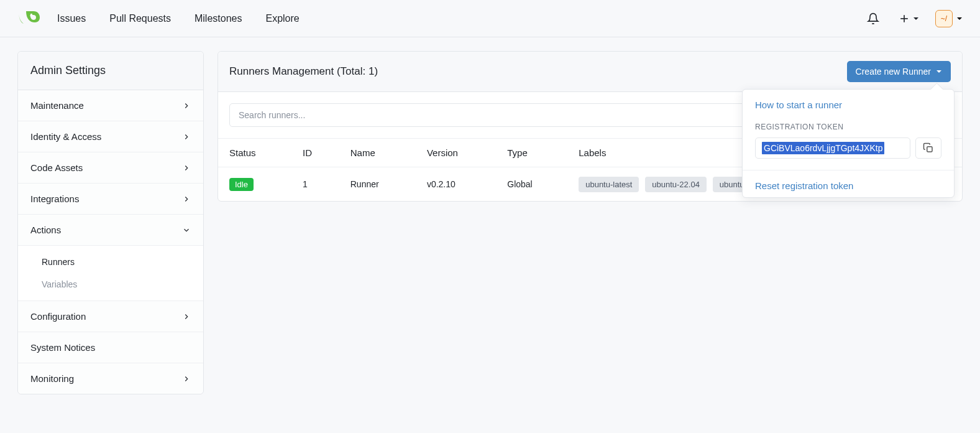 The image size is (980, 433). What do you see at coordinates (316, 184) in the screenshot?
I see `cell-id: 1` at bounding box center [316, 184].